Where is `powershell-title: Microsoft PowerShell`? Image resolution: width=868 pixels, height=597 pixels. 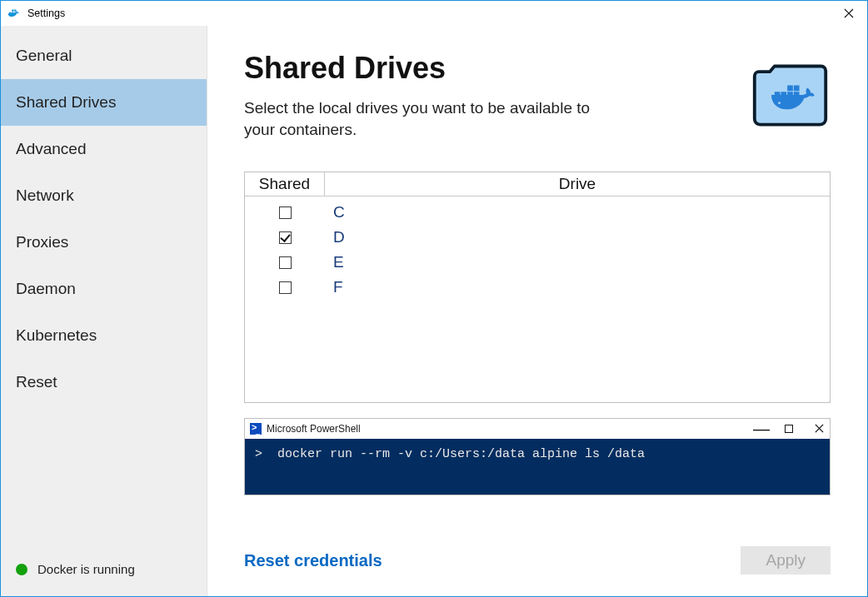 powershell-title: Microsoft PowerShell is located at coordinates (313, 429).